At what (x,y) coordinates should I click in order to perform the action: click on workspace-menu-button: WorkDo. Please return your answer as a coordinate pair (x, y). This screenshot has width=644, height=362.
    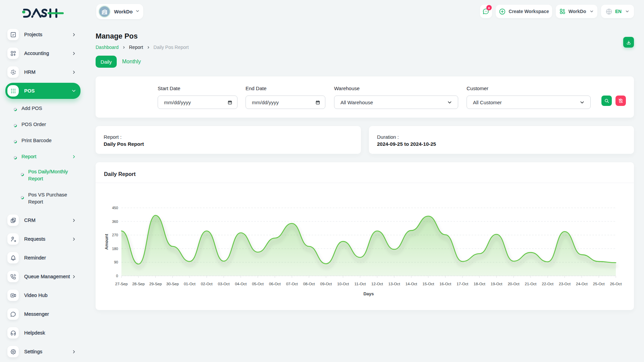
    Looking at the image, I should click on (577, 11).